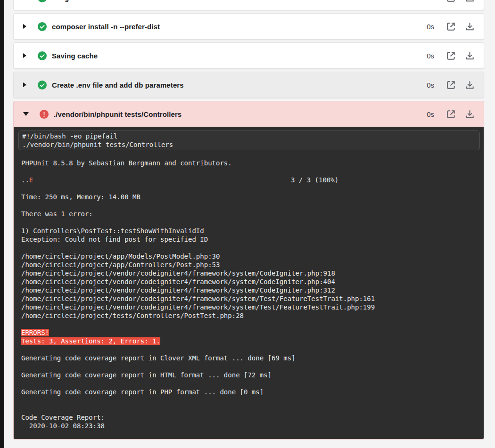  What do you see at coordinates (25, 180) in the screenshot?
I see `progress-dots: ..` at bounding box center [25, 180].